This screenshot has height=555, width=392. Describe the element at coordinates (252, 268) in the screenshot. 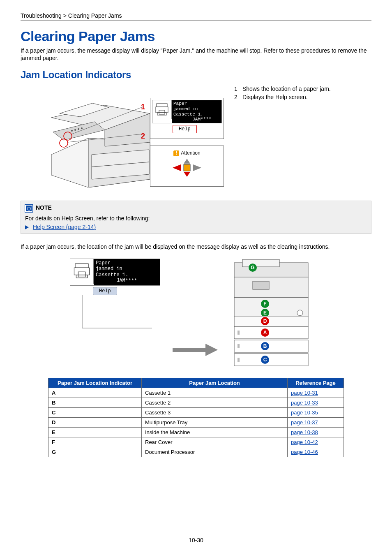

I see `badge-g: G` at that location.